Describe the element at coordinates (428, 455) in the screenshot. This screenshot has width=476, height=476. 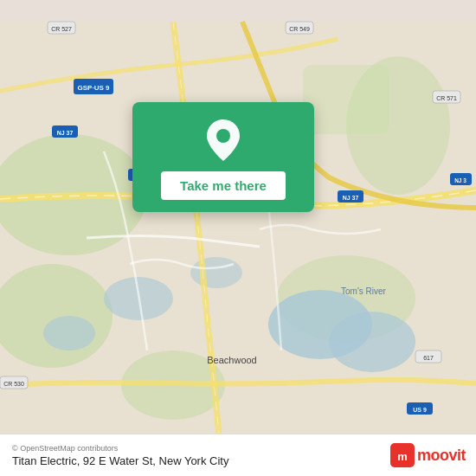
I see `moovit-logo: m moovit` at that location.